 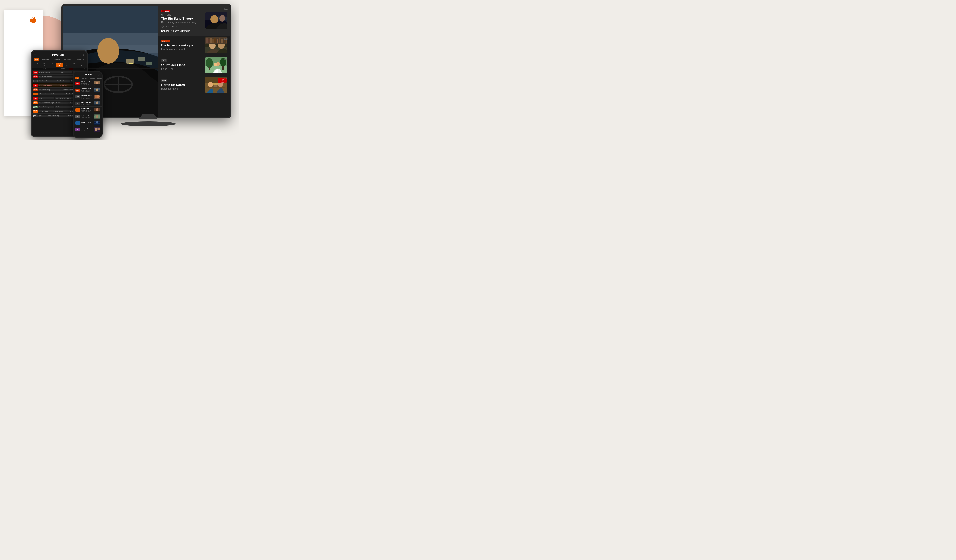 What do you see at coordinates (35, 55) in the screenshot?
I see `tablet-menu-icon: ≡` at bounding box center [35, 55].